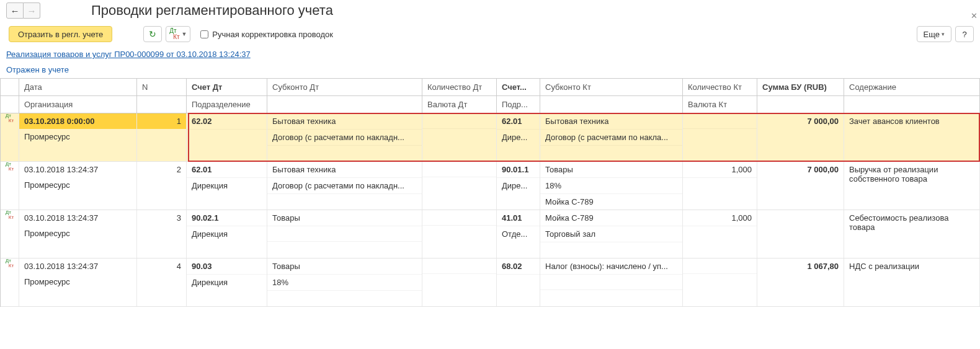 This screenshot has height=349, width=980. Describe the element at coordinates (912, 234) in the screenshot. I see `descr-cell: Себестоимость реализова товара` at that location.